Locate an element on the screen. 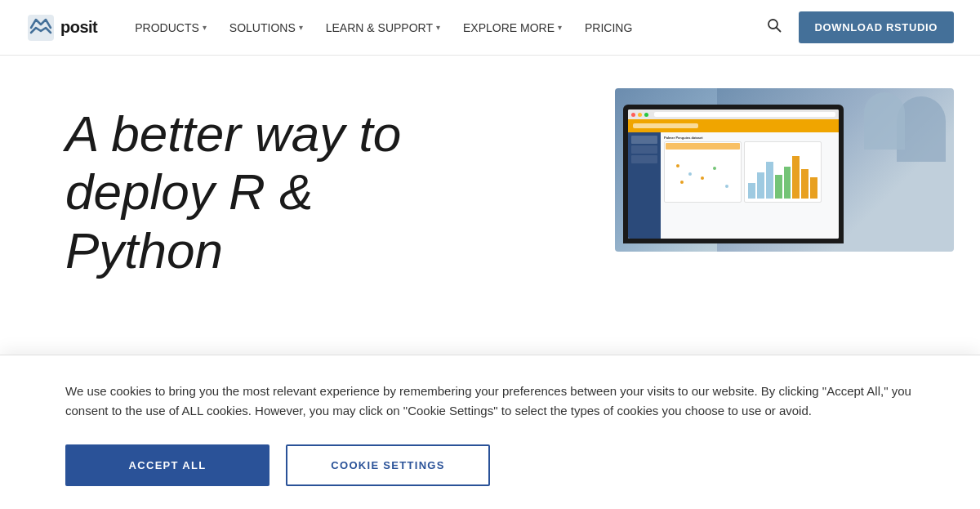 The width and height of the screenshot is (980, 509). logo: posit is located at coordinates (62, 28).